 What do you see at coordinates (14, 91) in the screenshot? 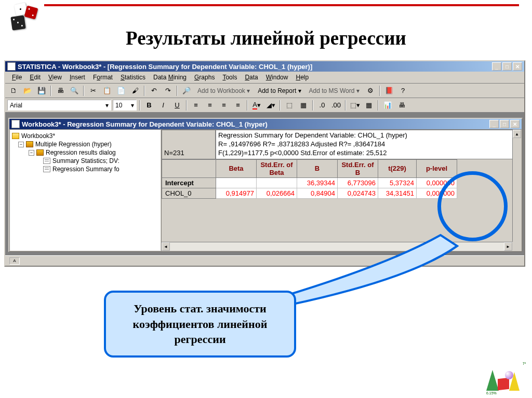
I see `new-icon: 🗋` at bounding box center [14, 91].